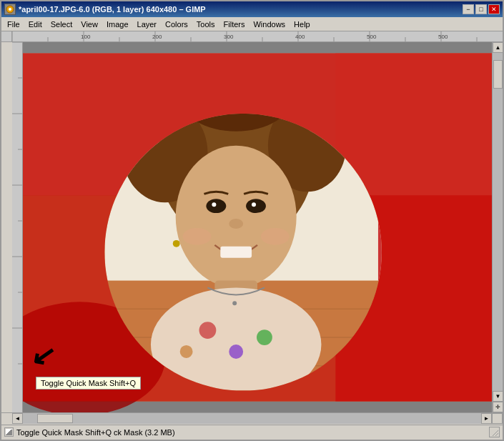 The width and height of the screenshot is (504, 441). Describe the element at coordinates (229, 37) in the screenshot. I see `svg-text: 300` at that location.